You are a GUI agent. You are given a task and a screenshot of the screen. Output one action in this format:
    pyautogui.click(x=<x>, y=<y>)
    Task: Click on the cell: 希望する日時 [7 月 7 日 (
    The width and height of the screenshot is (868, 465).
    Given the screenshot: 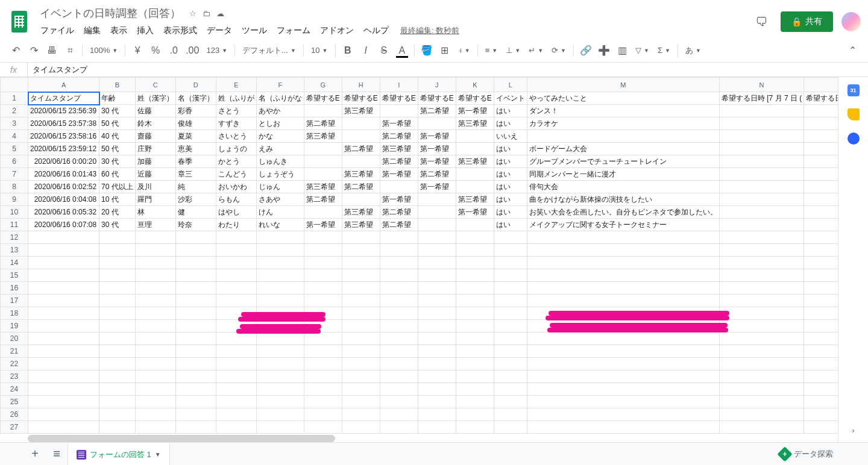 What is the action you would take?
    pyautogui.click(x=761, y=99)
    